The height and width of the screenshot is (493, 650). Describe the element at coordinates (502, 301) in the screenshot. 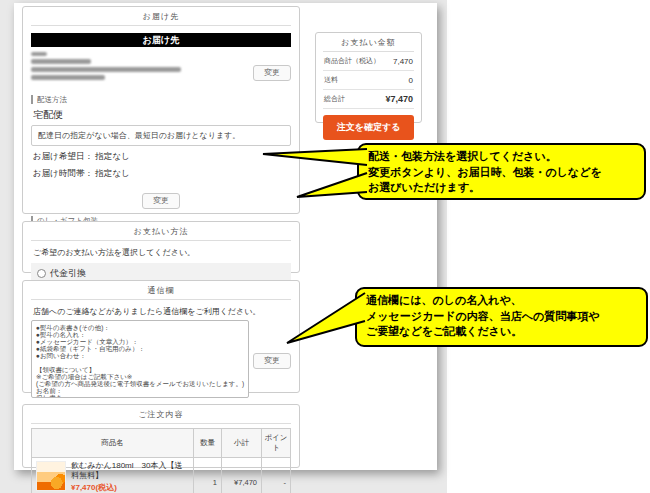

I see `callout-line: 通信欄には、のしの名入れや、` at that location.